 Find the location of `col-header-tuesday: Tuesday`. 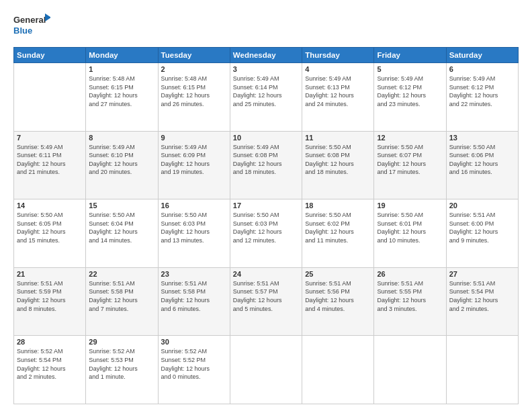

col-header-tuesday: Tuesday is located at coordinates (193, 55).